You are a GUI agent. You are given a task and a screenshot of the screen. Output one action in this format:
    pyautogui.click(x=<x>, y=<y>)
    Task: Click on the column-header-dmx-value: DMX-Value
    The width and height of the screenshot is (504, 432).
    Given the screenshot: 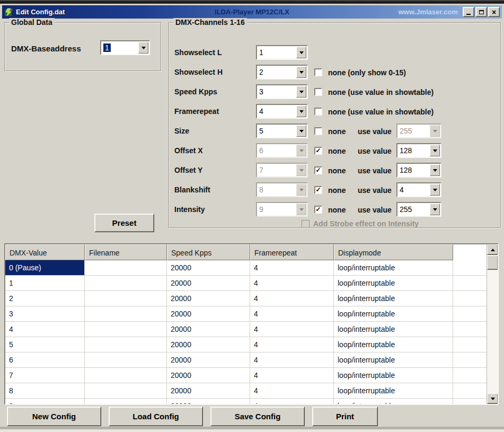 What is the action you would take?
    pyautogui.click(x=45, y=252)
    